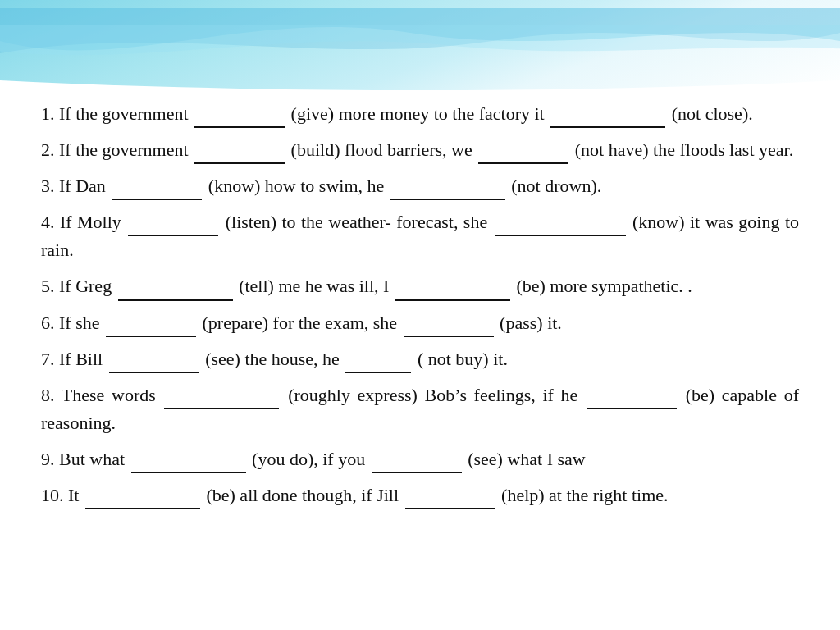 Image resolution: width=840 pixels, height=630 pixels. Describe the element at coordinates (356, 221) in the screenshot. I see `hint-4-1: (listen) to the weather- forecast, she` at that location.